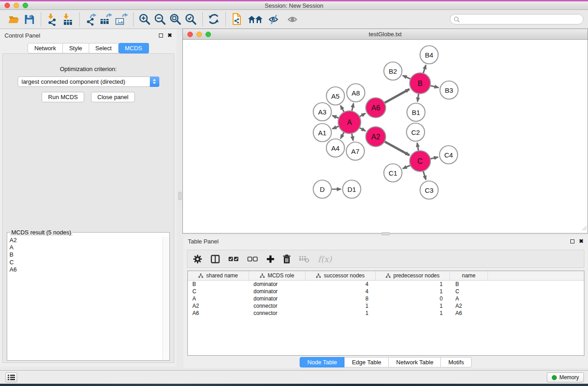 The image size is (588, 386). What do you see at coordinates (237, 19) in the screenshot?
I see `network-from-document-icon` at bounding box center [237, 19].